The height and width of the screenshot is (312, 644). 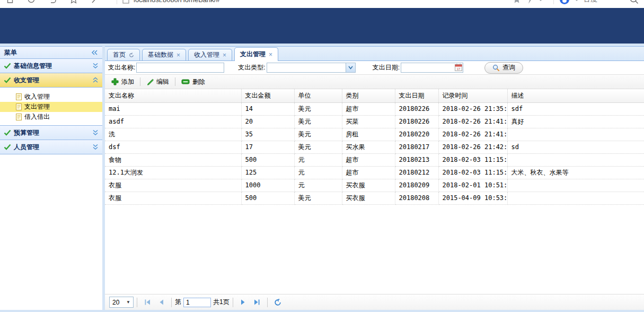 What do you see at coordinates (158, 82) in the screenshot?
I see `edit-button: 编辑` at bounding box center [158, 82].